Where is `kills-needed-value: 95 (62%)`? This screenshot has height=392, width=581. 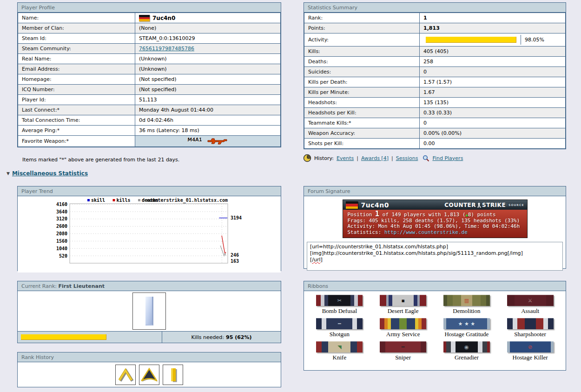 kills-needed-value: 95 (62%) is located at coordinates (239, 338).